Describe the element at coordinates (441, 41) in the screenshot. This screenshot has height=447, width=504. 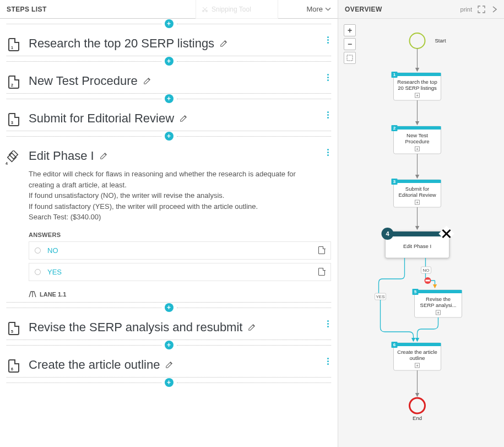
I see `svg-text: Start` at that location.